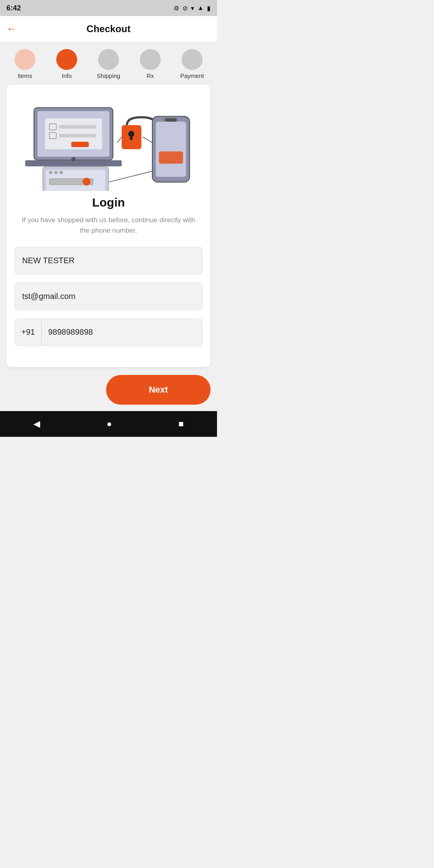 This screenshot has width=434, height=868. What do you see at coordinates (37, 424) in the screenshot?
I see `nav-back-icon: ◀` at bounding box center [37, 424].